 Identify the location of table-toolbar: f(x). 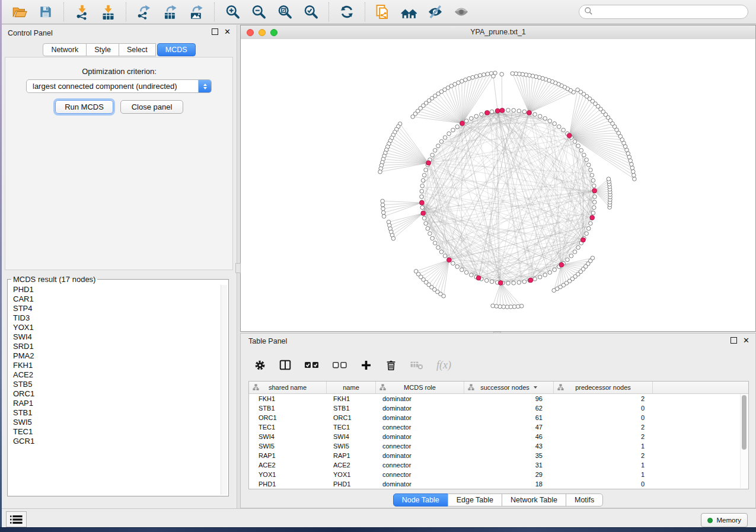
(352, 365).